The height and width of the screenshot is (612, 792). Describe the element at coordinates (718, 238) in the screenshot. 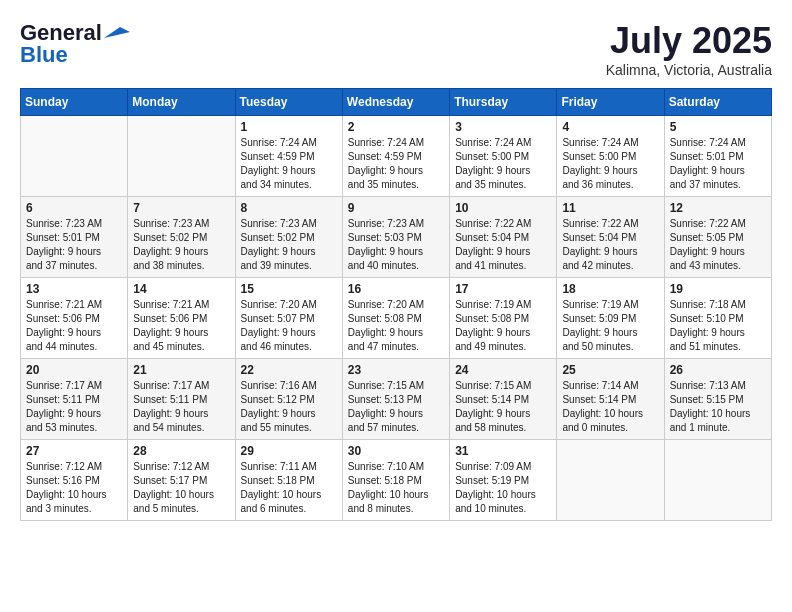

I see `calendar-cell: 12Sunrise: 7:22 AM Sunset: 5:05 PM Dayli…` at that location.